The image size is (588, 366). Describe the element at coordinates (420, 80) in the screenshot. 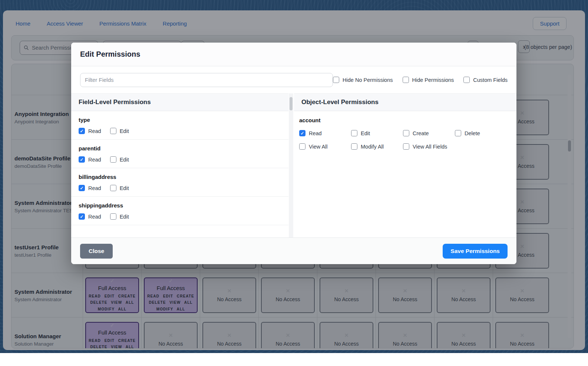

I see `filter-checkbox-group: ✓ Hide No Permissions ✓ Hide Permissions…` at that location.